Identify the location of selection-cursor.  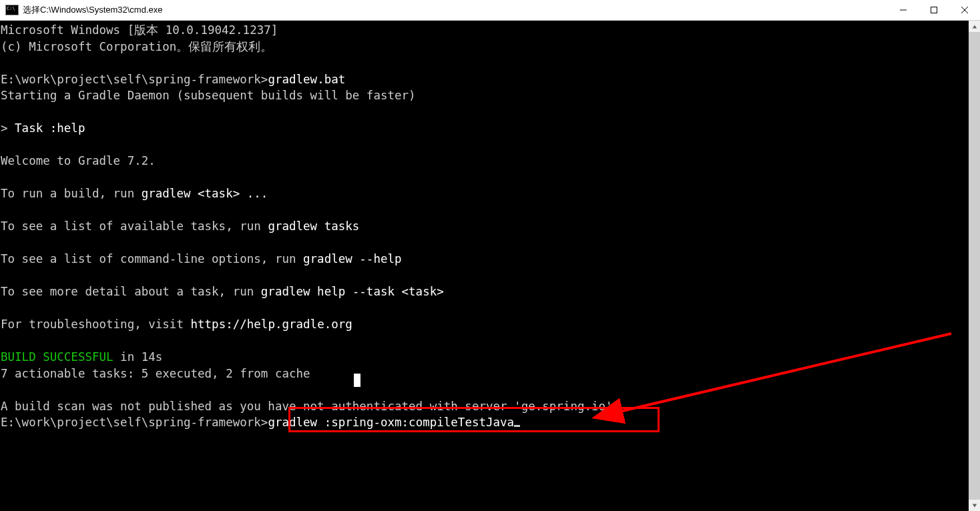
(357, 380).